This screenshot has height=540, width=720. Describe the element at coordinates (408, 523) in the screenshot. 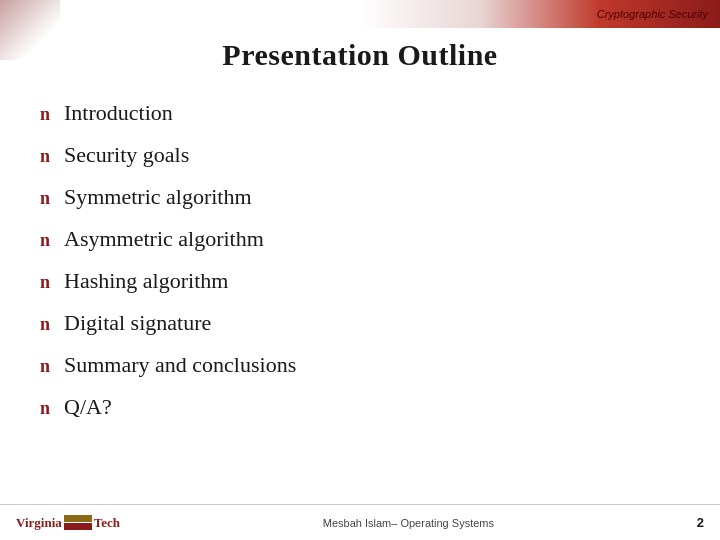

I see `footer-center-text: Mesbah Islam– Operating Systems` at that location.